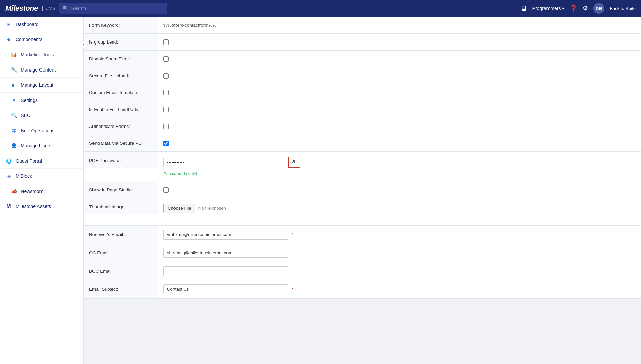  What do you see at coordinates (121, 76) in the screenshot?
I see `label-secure-upload: Secure File Upload:` at bounding box center [121, 76].